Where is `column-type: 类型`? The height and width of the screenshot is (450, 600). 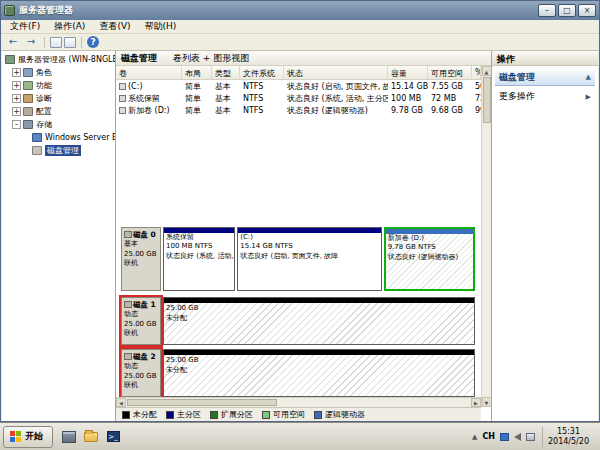 column-type: 类型 is located at coordinates (226, 72).